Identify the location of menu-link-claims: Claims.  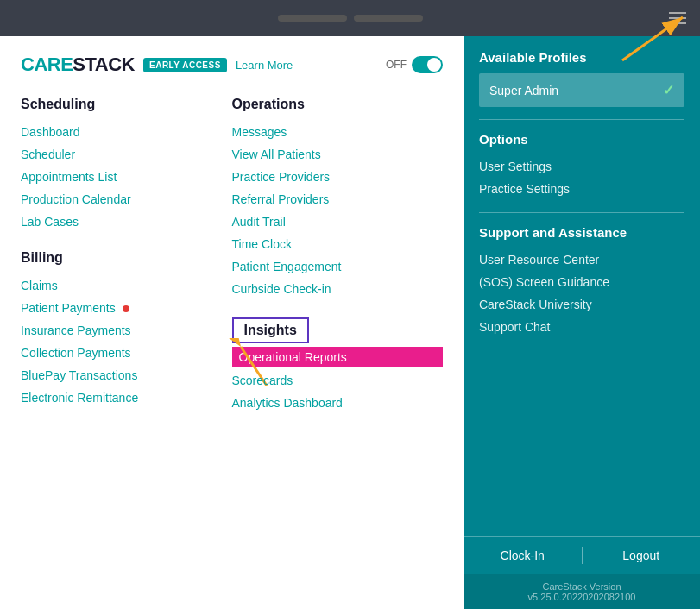
(126, 286).